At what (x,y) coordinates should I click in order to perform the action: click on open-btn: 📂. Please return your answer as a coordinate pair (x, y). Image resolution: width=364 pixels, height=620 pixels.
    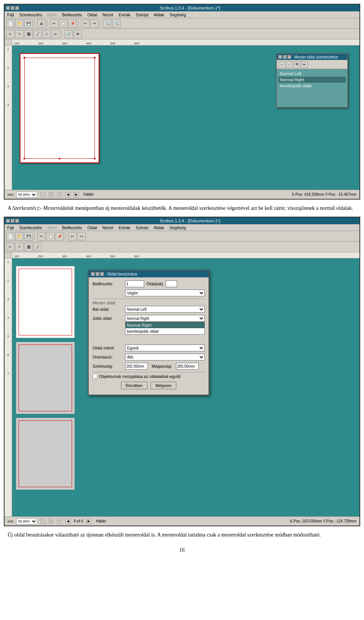
    Looking at the image, I should click on (19, 24).